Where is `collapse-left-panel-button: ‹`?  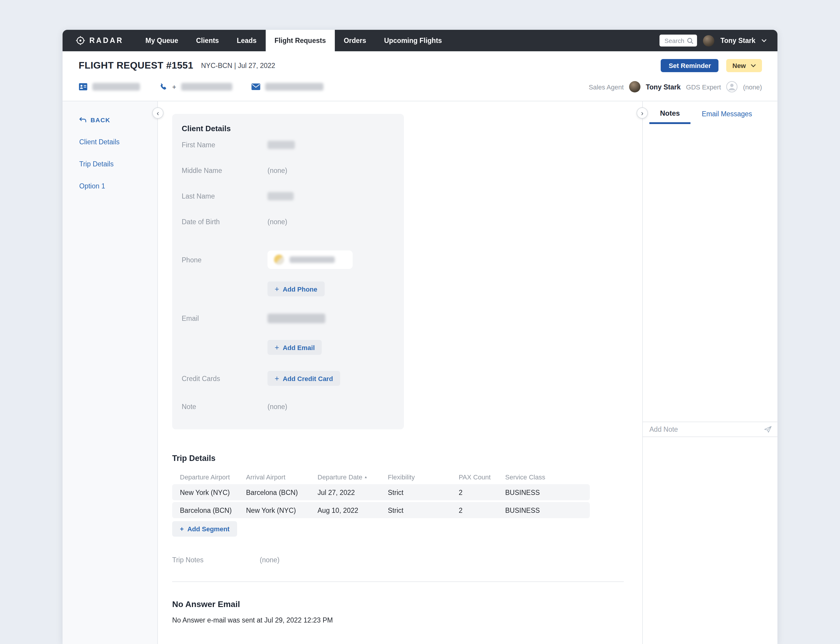
collapse-left-panel-button: ‹ is located at coordinates (158, 113).